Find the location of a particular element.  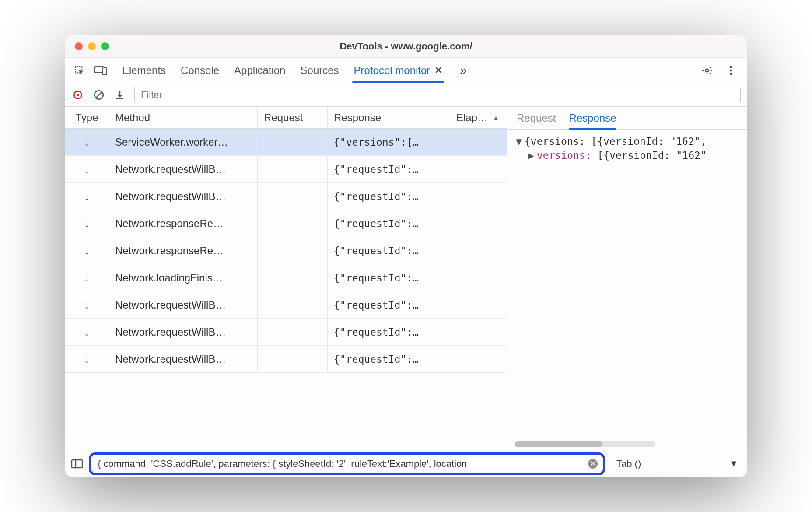

devtools-tabstrip: Elements Console Application Sources Pro… is located at coordinates (406, 70).